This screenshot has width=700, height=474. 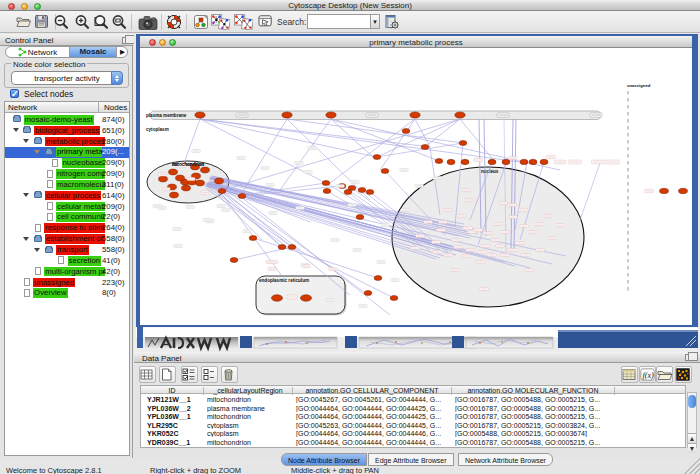 I want to click on svg-text: cytoplasm, so click(x=158, y=130).